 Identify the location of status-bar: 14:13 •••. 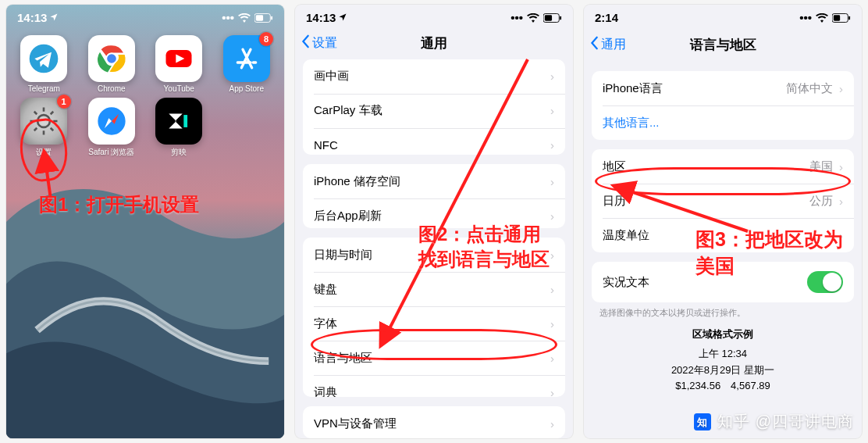
(145, 16).